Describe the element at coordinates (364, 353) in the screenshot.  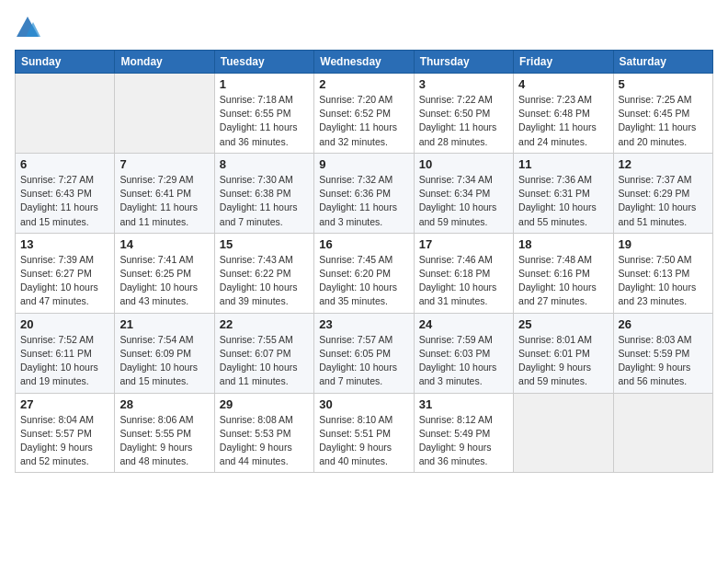
I see `calendar-week-row: 20Sunrise: 7:52 AMSunset: 6:11 PMDayligh…` at that location.